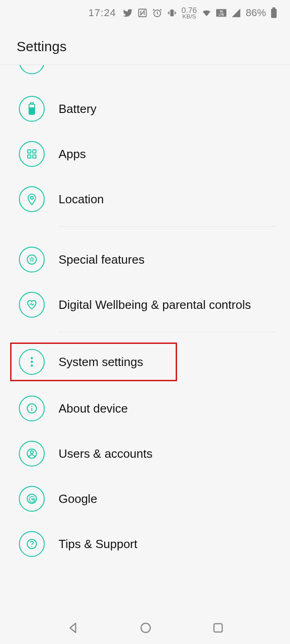 The image size is (290, 644). What do you see at coordinates (73, 628) in the screenshot?
I see `nav-back-button` at bounding box center [73, 628].